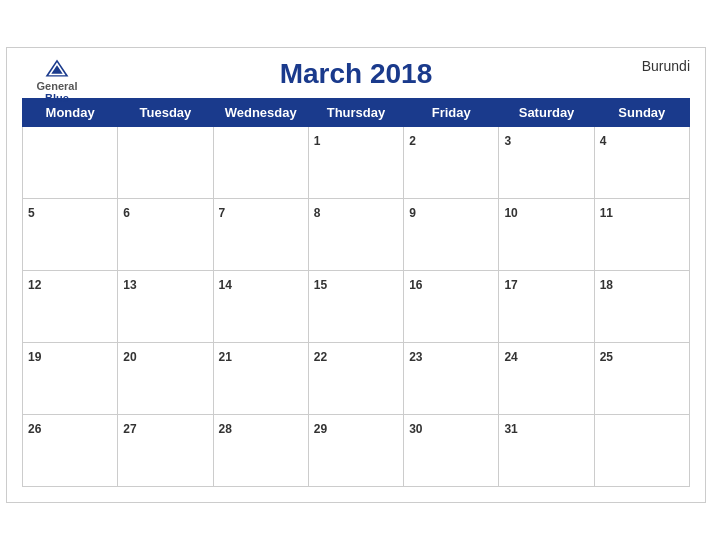 This screenshot has width=712, height=550. I want to click on calendar-day-cell: 8, so click(356, 235).